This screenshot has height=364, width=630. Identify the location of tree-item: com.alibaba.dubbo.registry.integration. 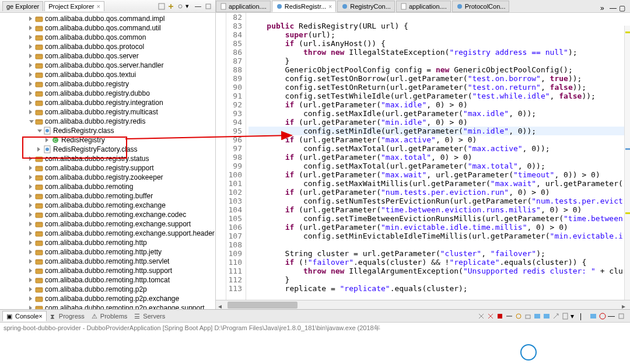
(107, 103).